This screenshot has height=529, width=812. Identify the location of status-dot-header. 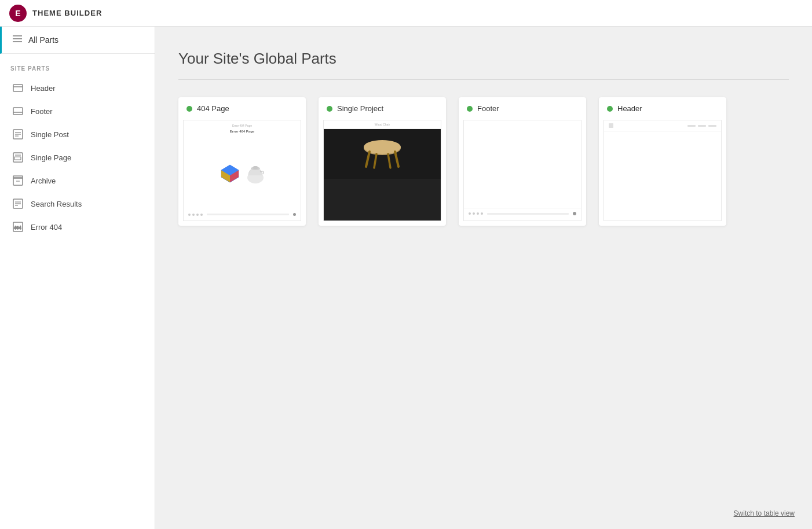
(610, 109).